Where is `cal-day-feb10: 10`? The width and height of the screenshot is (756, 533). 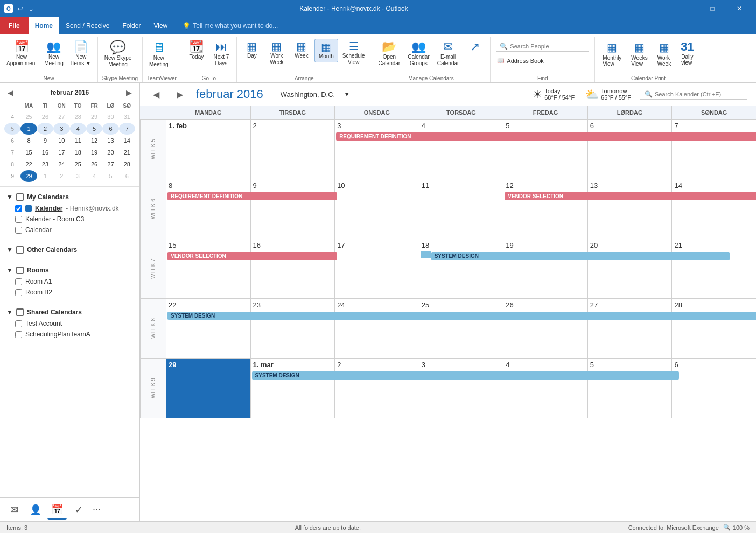
cal-day-feb10: 10 is located at coordinates (377, 209).